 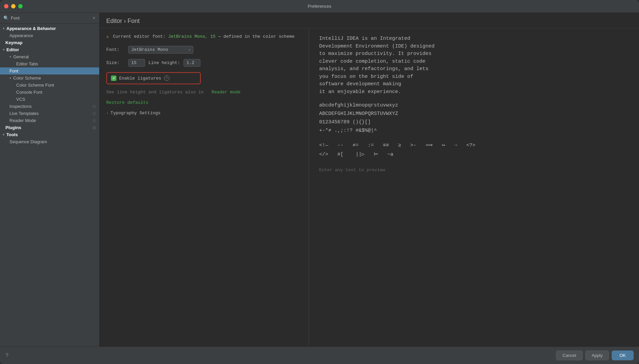 What do you see at coordinates (50, 18) in the screenshot?
I see `sidebar-search-bar: 🔍 ✕` at bounding box center [50, 18].